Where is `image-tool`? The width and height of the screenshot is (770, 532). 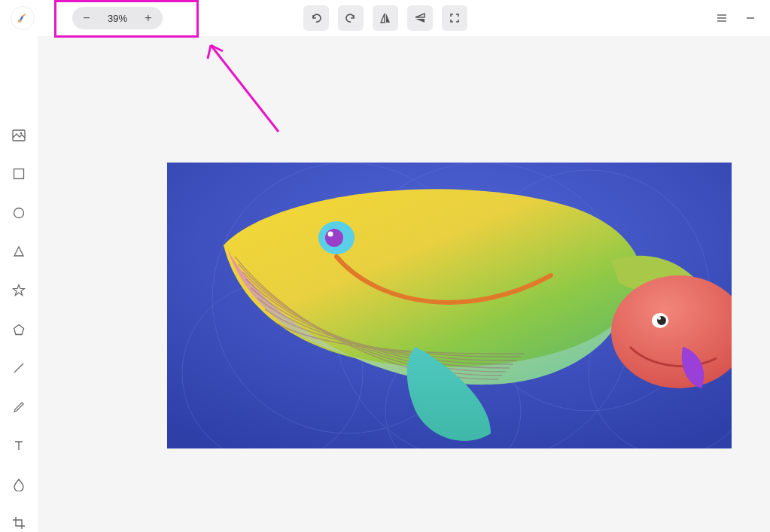
image-tool is located at coordinates (19, 135).